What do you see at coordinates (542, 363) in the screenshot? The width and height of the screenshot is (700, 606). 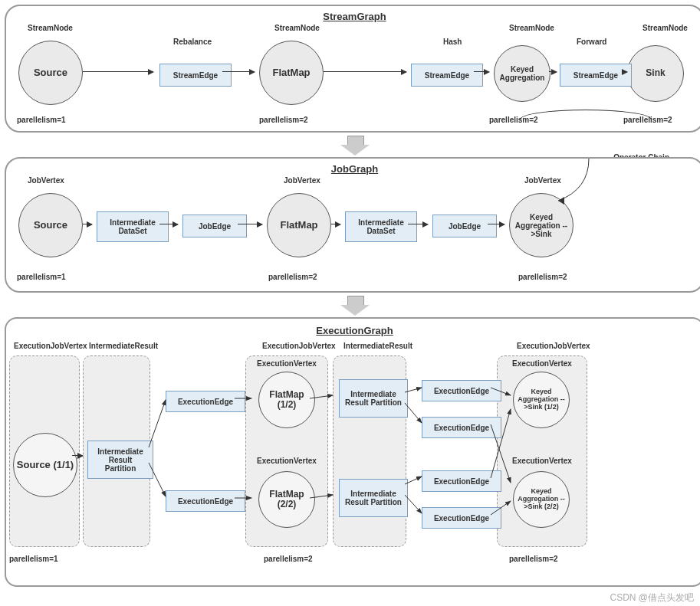 I see `ev-label-s1: ExecutionVertex` at bounding box center [542, 363].